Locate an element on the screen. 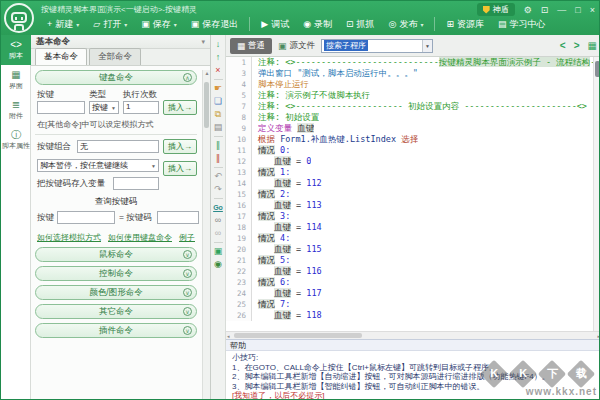  combo-input: 无 is located at coordinates (118, 146).